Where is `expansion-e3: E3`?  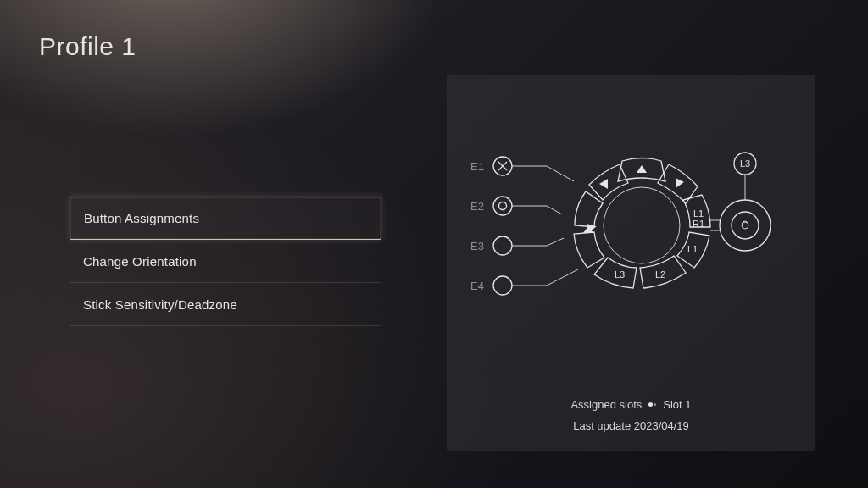 expansion-e3: E3 is located at coordinates (517, 246).